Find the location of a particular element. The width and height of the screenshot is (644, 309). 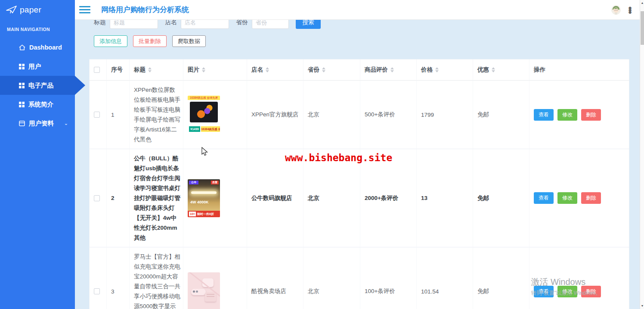

vertical-scrollbar: ▲ ▼ is located at coordinates (642, 154).